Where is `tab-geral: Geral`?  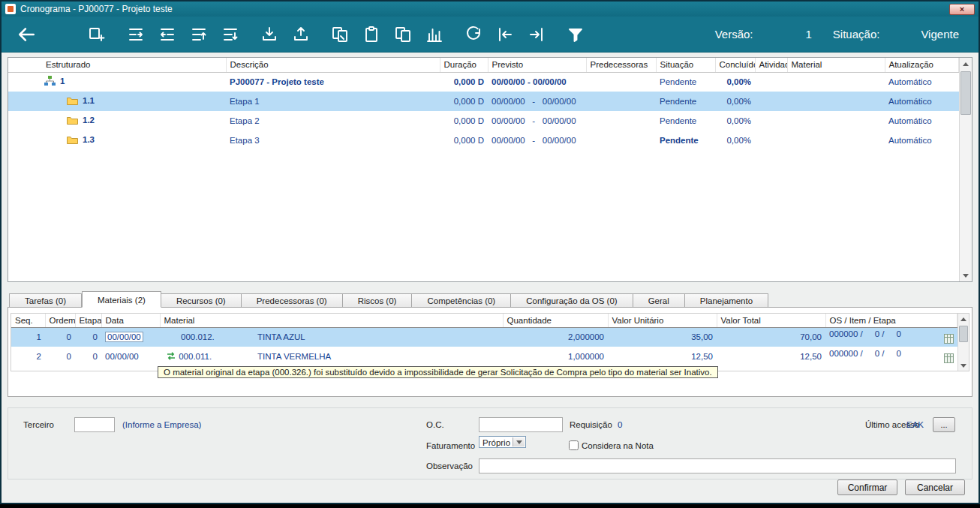 tab-geral: Geral is located at coordinates (659, 300).